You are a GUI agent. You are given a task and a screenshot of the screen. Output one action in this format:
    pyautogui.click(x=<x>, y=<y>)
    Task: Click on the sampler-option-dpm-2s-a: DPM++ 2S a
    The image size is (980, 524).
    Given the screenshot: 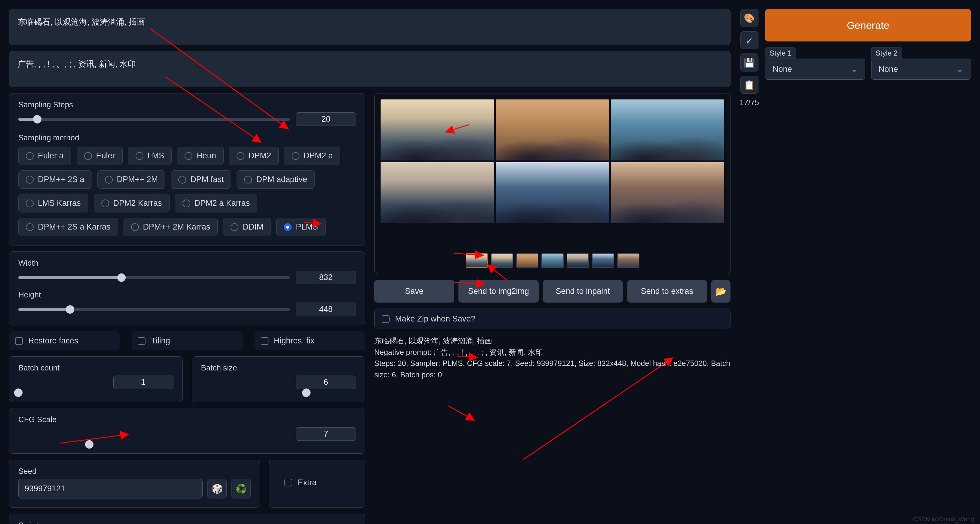 What is the action you would take?
    pyautogui.click(x=55, y=179)
    